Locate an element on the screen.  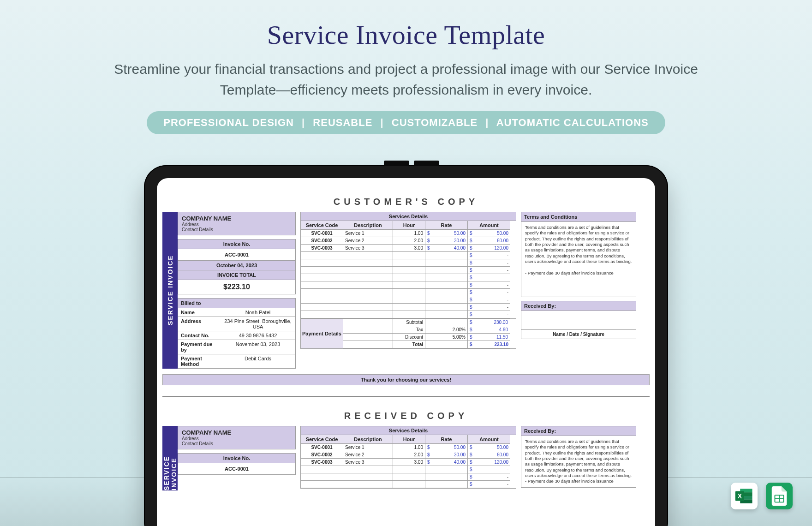
payment-label: Payment Details is located at coordinates (322, 334).